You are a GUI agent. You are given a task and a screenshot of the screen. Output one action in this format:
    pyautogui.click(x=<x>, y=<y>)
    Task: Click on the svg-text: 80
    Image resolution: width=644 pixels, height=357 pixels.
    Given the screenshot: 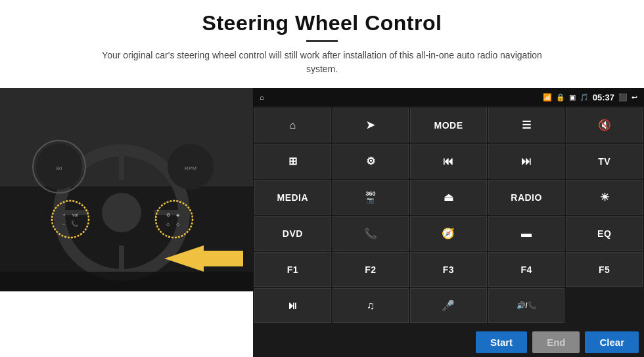 What is the action you would take?
    pyautogui.click(x=59, y=168)
    